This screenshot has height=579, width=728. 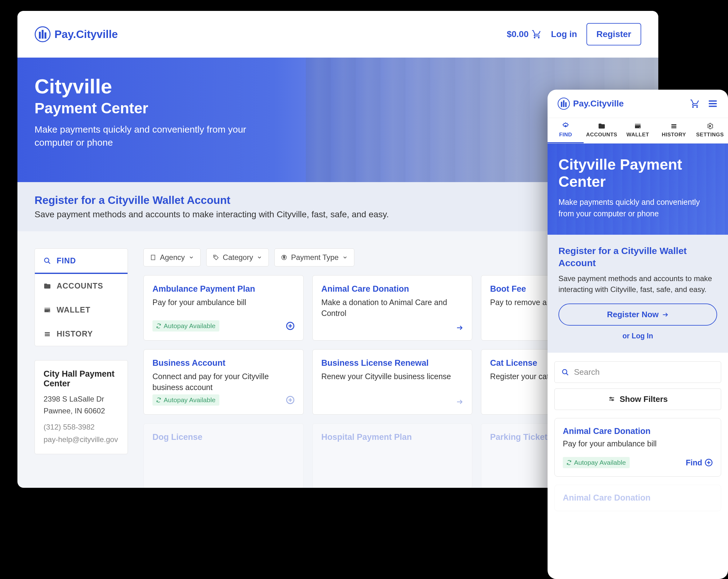 What do you see at coordinates (574, 34) in the screenshot?
I see `header-actions: $0.00 Log in Register` at bounding box center [574, 34].